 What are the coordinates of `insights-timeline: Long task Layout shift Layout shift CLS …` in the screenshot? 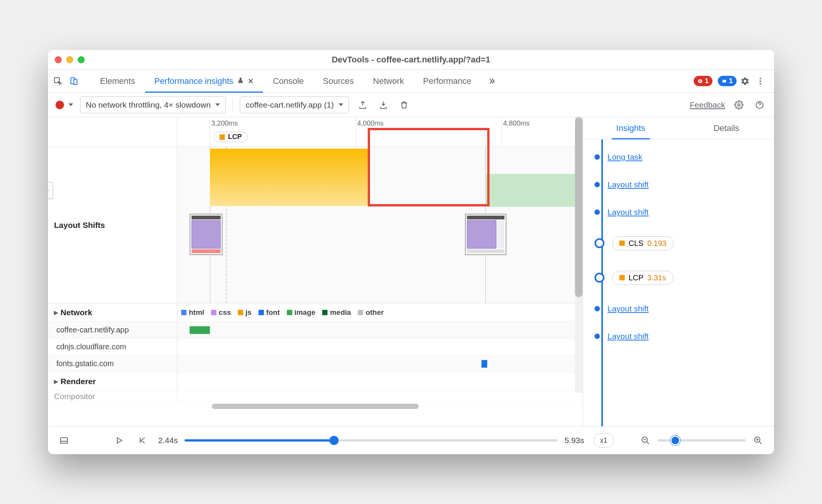 It's located at (679, 283).